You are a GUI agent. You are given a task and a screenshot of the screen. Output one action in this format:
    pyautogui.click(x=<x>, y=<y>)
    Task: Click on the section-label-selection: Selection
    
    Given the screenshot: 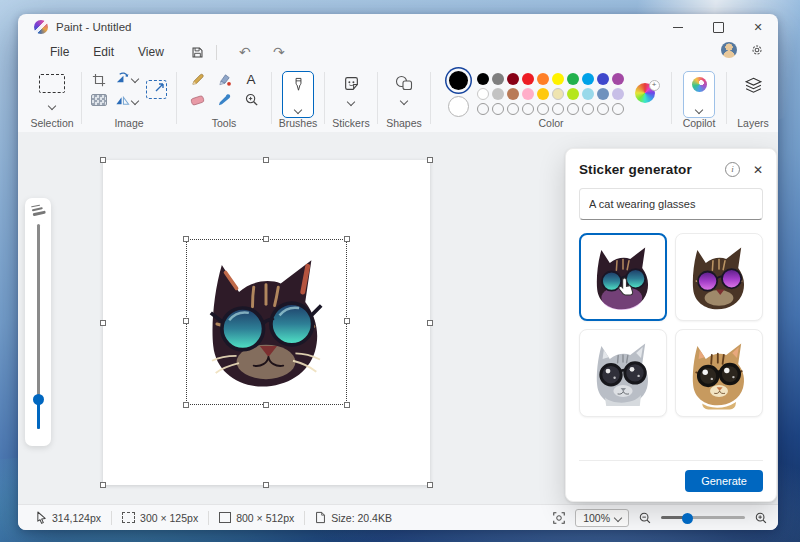 What is the action you would take?
    pyautogui.click(x=52, y=124)
    